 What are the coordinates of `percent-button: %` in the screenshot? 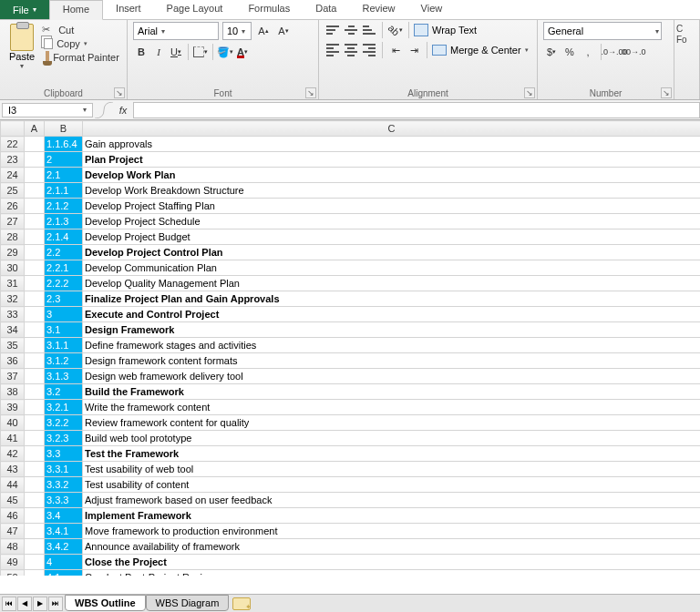 It's located at (570, 52).